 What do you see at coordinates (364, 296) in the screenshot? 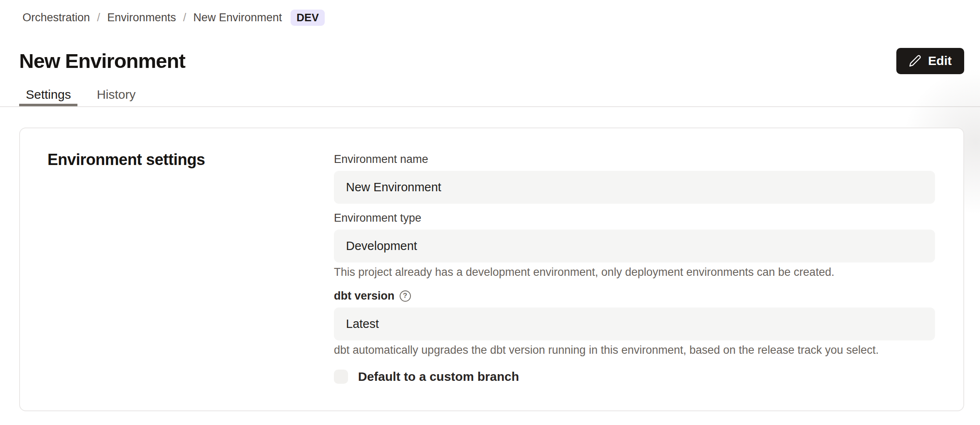
I see `dbt-version-label-text: dbt version` at bounding box center [364, 296].